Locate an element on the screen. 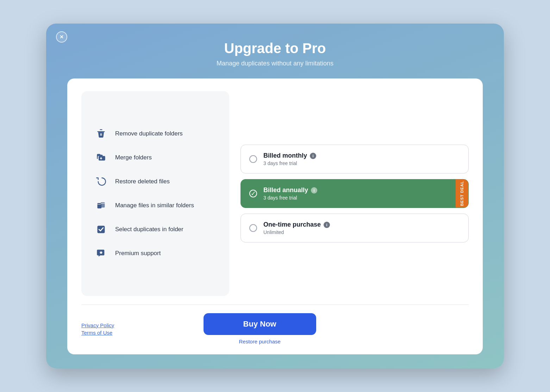 The width and height of the screenshot is (550, 392). feature-merge-folders: Merge folders is located at coordinates (155, 158).